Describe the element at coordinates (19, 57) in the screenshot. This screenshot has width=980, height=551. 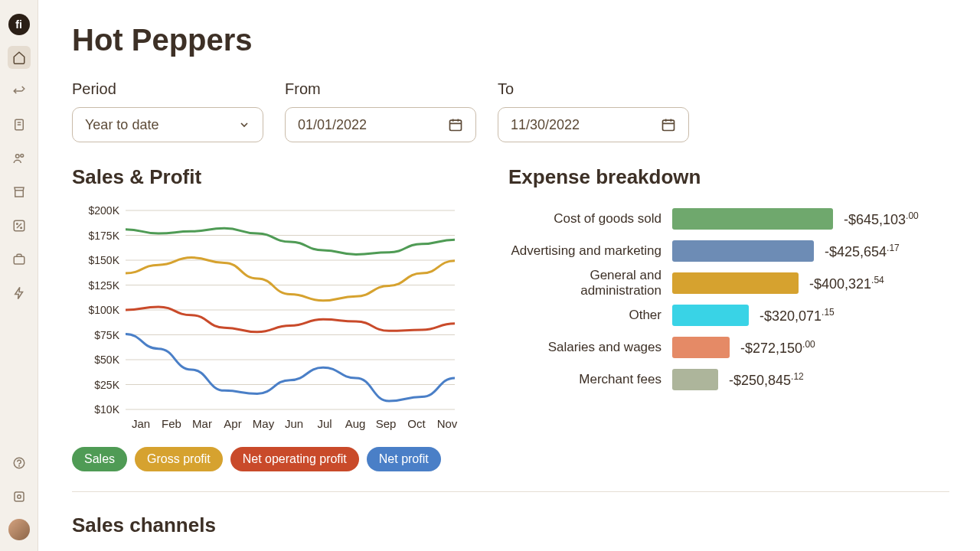
I see `nav-home-icon` at that location.